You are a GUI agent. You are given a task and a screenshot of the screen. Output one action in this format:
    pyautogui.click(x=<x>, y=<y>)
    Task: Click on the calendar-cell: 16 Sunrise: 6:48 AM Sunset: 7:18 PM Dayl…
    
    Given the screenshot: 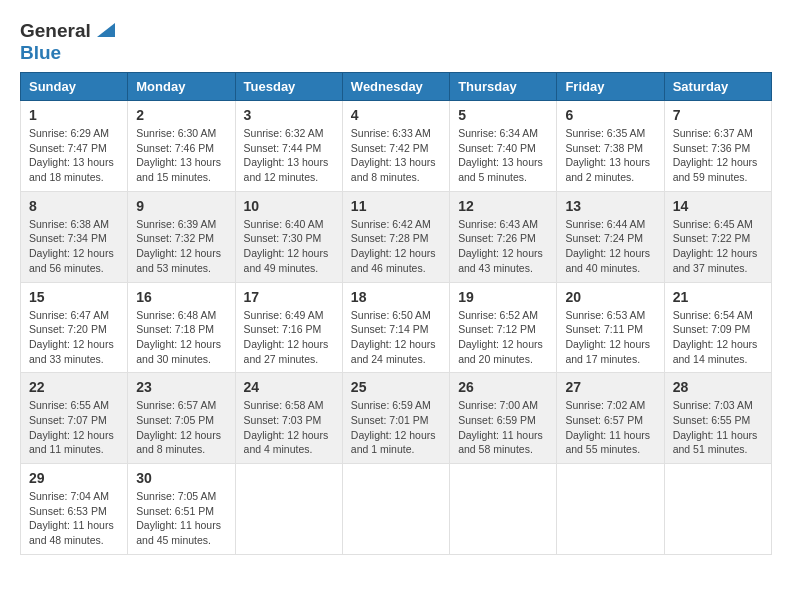 What is the action you would take?
    pyautogui.click(x=182, y=328)
    